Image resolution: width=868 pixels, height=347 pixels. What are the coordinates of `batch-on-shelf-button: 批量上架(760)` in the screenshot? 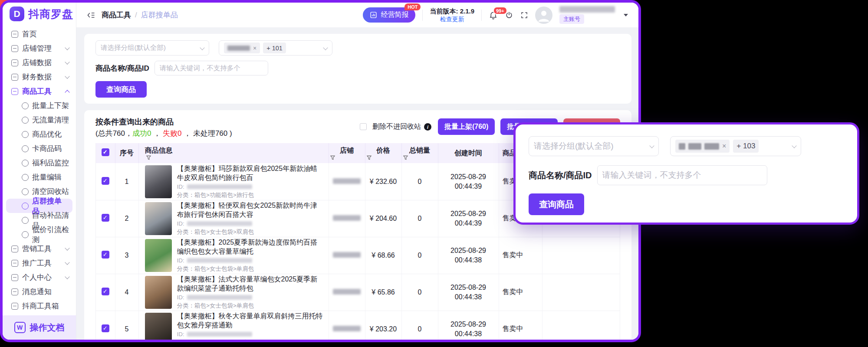 It's located at (466, 127).